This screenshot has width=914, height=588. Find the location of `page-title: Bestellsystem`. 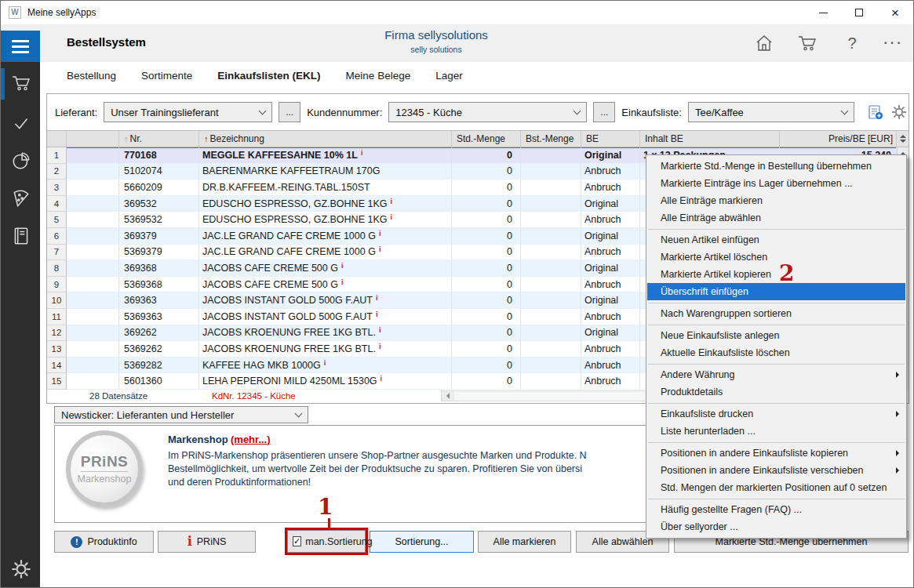

page-title: Bestellsystem is located at coordinates (107, 42).